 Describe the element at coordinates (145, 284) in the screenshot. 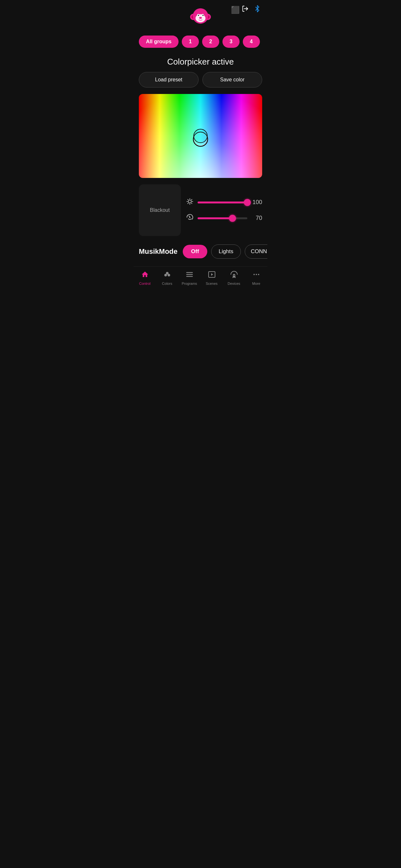

I see `nav-label-control: Control` at that location.